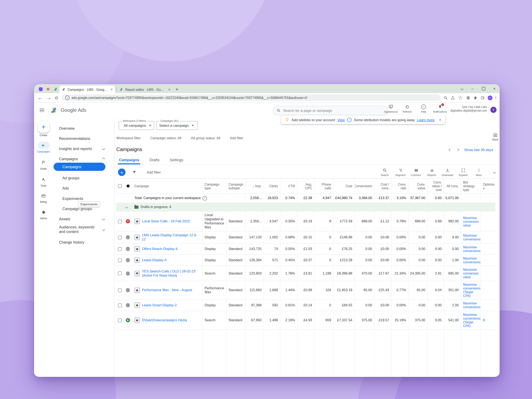 The image size is (532, 399). Describe the element at coordinates (471, 186) in the screenshot. I see `col-bid-strategy: Bid strategy type` at that location.